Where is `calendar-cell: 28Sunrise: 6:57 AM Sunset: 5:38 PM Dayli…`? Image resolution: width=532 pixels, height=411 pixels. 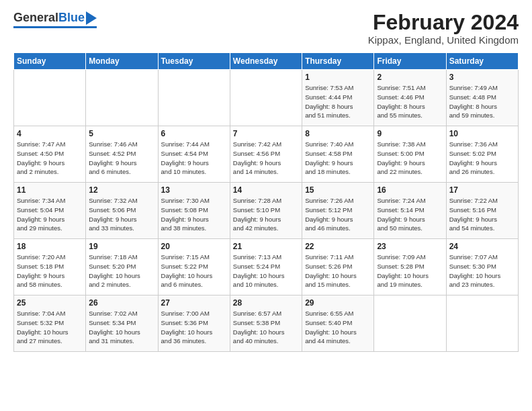 calendar-cell: 28Sunrise: 6:57 AM Sunset: 5:38 PM Dayli… is located at coordinates (266, 324).